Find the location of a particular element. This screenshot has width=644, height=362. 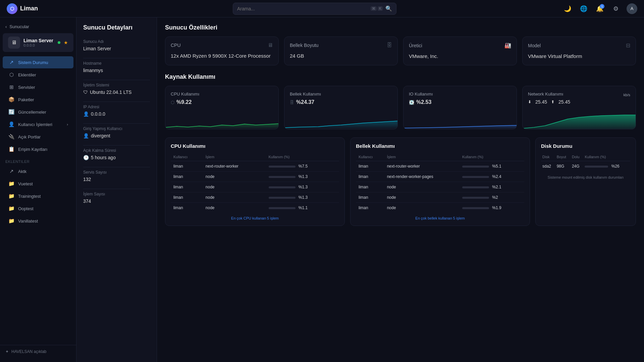

sidebar-item-eklentiler: ⬡ Eklentiler is located at coordinates (38, 75).